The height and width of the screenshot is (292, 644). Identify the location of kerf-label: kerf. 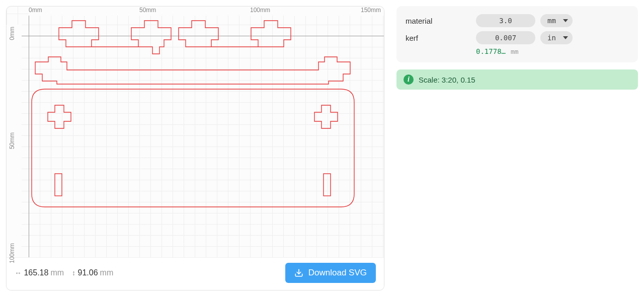
(438, 38).